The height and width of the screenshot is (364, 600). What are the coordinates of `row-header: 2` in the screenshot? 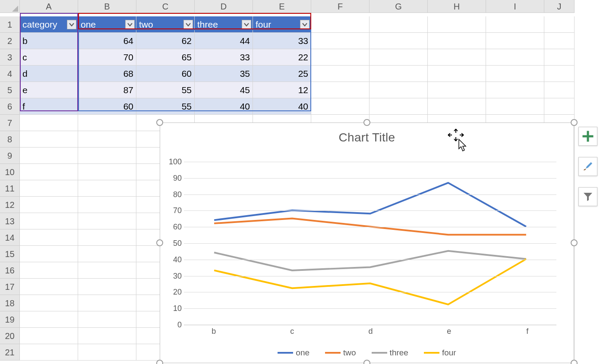 It's located at (10, 41).